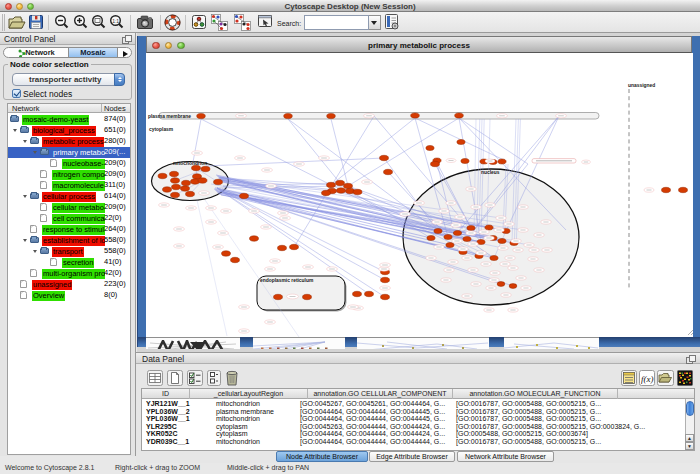 The height and width of the screenshot is (474, 700). I want to click on svg-text: nucleus, so click(490, 172).